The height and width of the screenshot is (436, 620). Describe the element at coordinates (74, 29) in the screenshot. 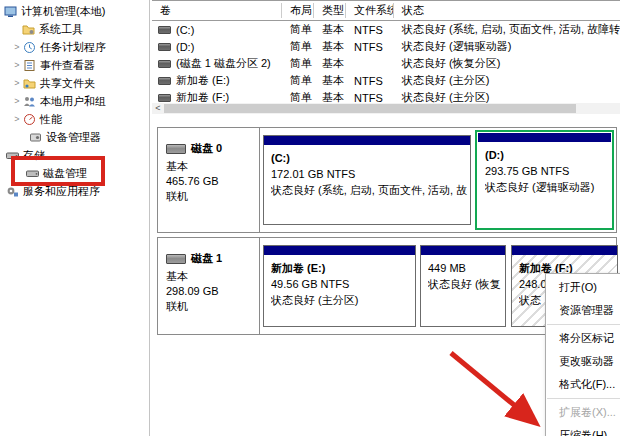

I see `tree-item-system-tools: 系统工具` at that location.